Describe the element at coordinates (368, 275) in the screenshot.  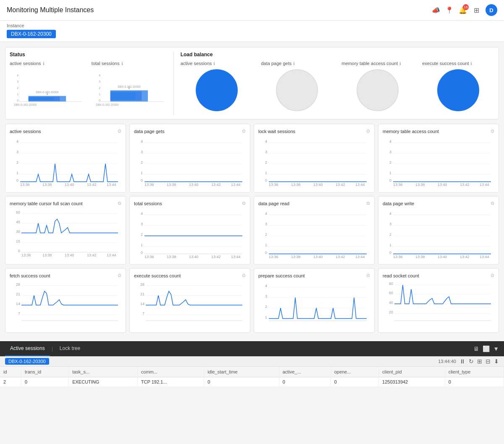
I see `panel-expand-11: ⊙` at that location.